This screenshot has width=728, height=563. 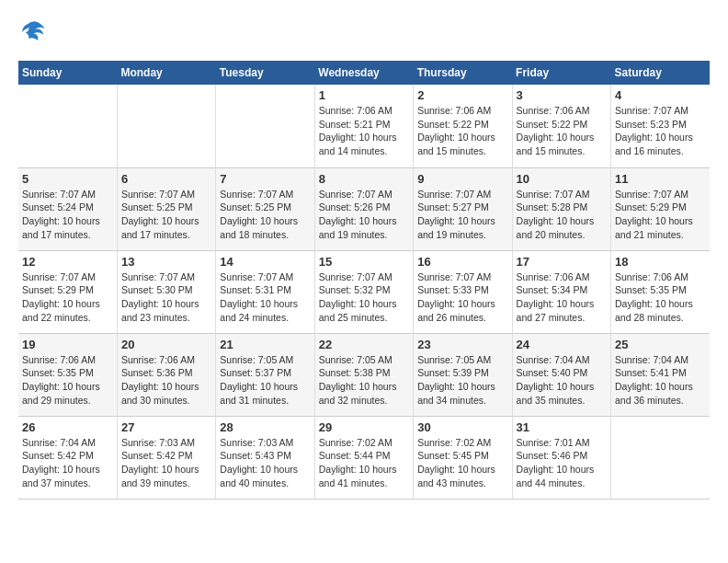 What do you see at coordinates (68, 178) in the screenshot?
I see `day-number: 5` at bounding box center [68, 178].